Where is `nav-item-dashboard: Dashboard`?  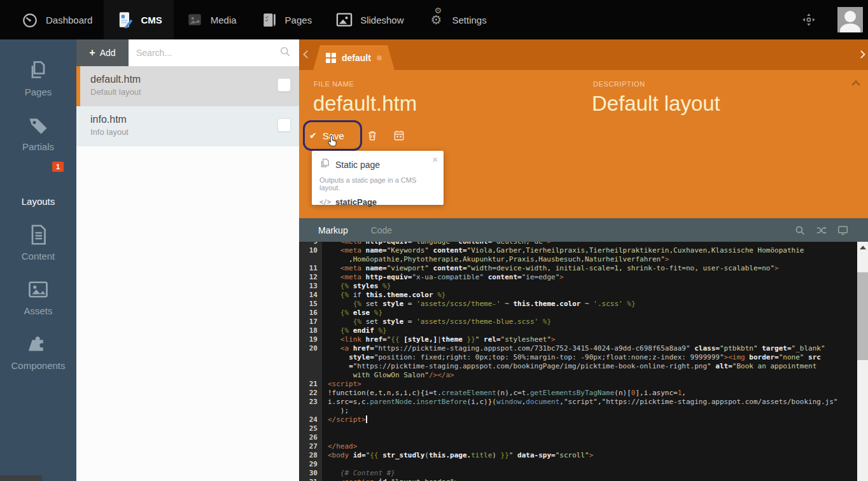
nav-item-dashboard: Dashboard is located at coordinates (56, 20).